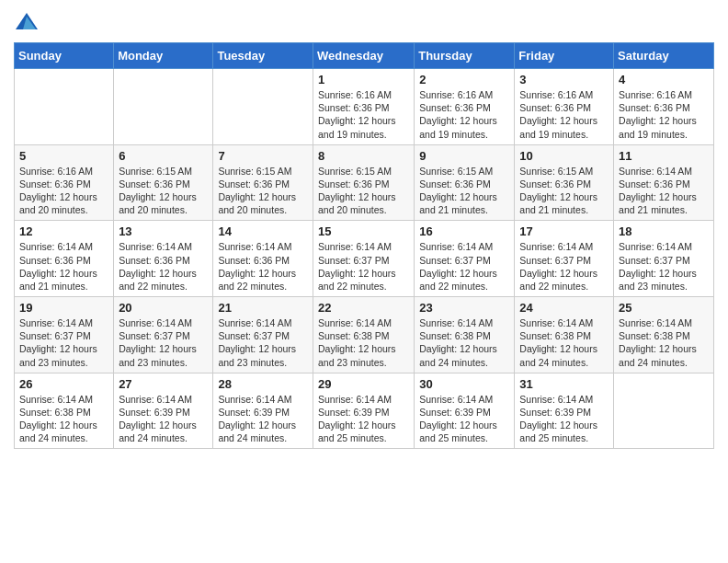  I want to click on calendar-cell: 31Sunrise: 6:14 AMSunset: 6:39 PMDayligh…, so click(564, 410).